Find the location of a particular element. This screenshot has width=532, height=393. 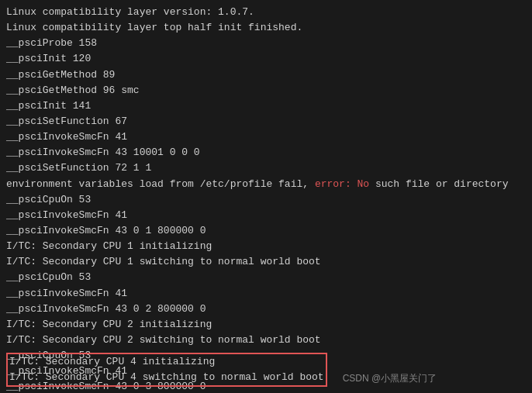

watermark: CSDN @小黑屋关门了 is located at coordinates (390, 378).